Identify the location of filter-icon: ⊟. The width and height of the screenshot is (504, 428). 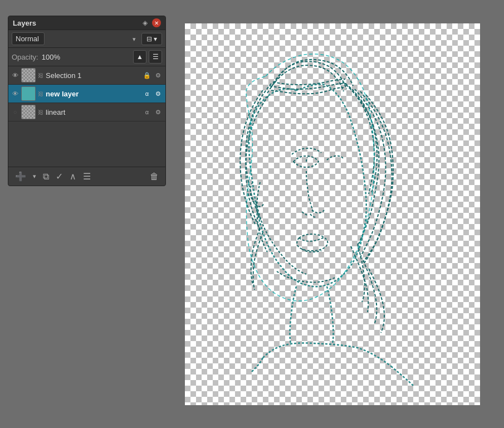
(149, 39).